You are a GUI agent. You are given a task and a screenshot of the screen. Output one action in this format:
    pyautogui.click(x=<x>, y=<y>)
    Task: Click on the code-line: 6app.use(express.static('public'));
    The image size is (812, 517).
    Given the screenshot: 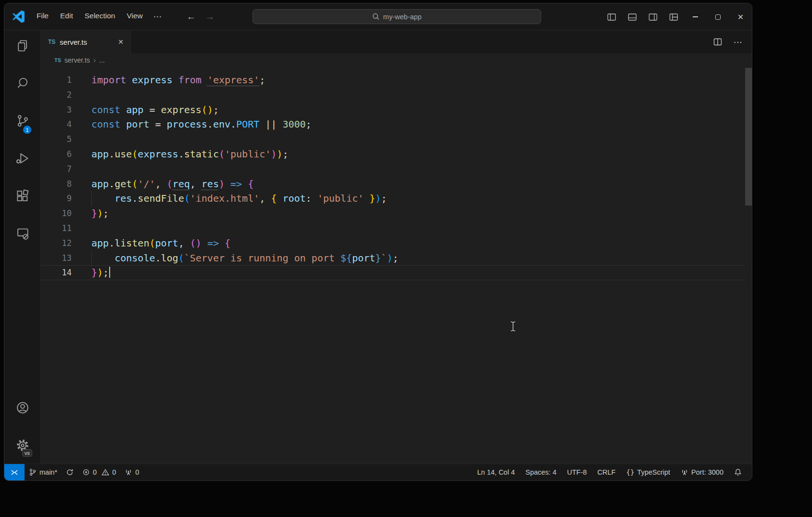 What is the action you would take?
    pyautogui.click(x=393, y=154)
    